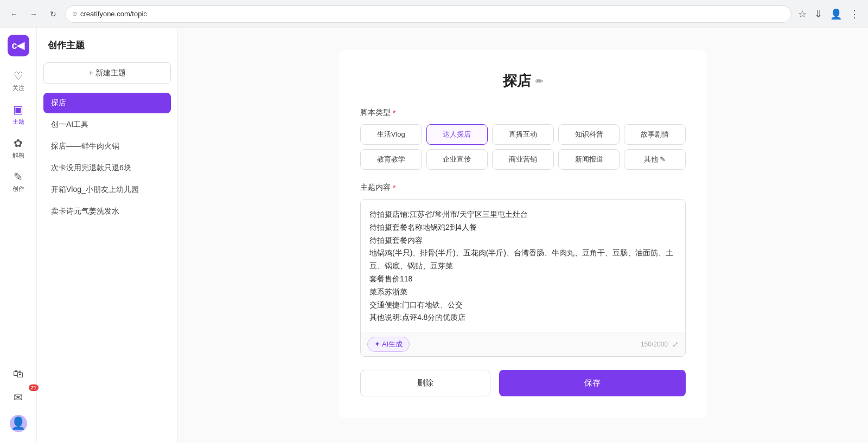  Describe the element at coordinates (523, 147) in the screenshot. I see `type-grid: 生活Vlog 达人探店 直播互动 知识科普 故事剧情 教育教学 企业宣传 商业营…` at that location.